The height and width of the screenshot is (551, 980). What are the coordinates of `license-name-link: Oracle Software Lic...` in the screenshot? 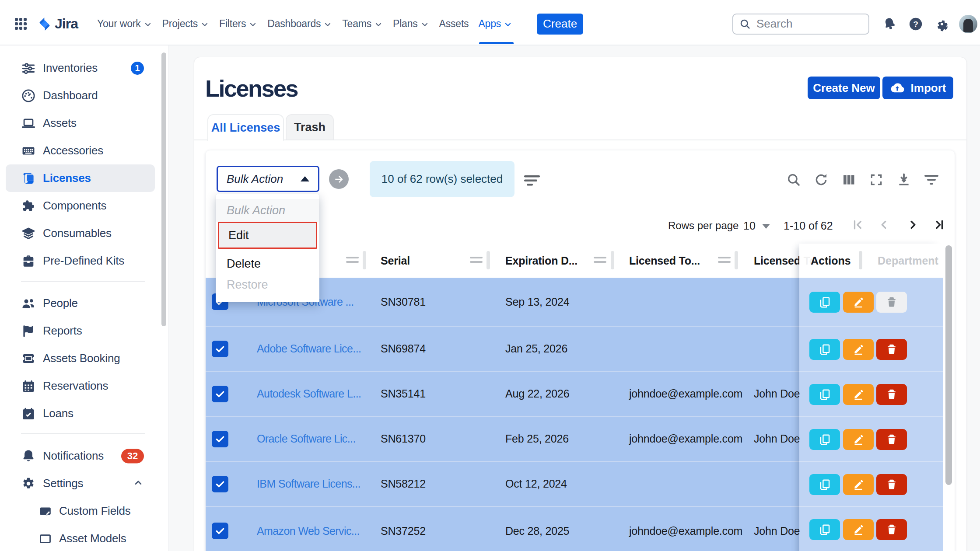 It's located at (306, 439).